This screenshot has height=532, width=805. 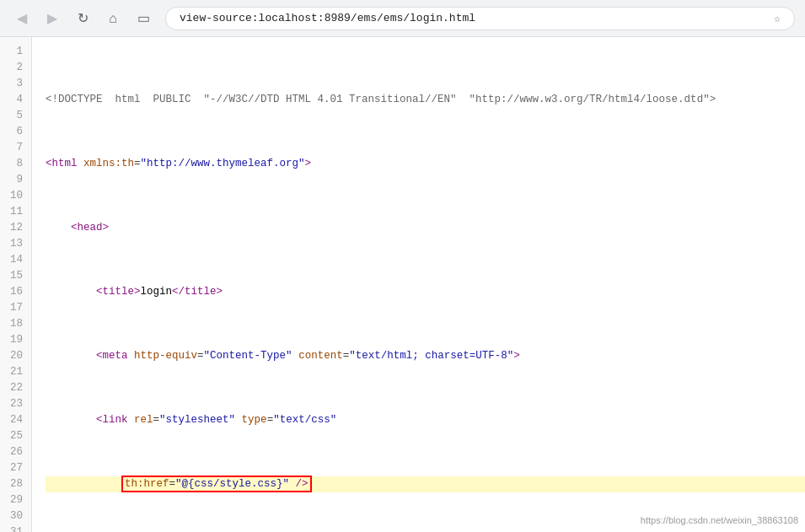 I want to click on forward-button: ▶, so click(x=52, y=19).